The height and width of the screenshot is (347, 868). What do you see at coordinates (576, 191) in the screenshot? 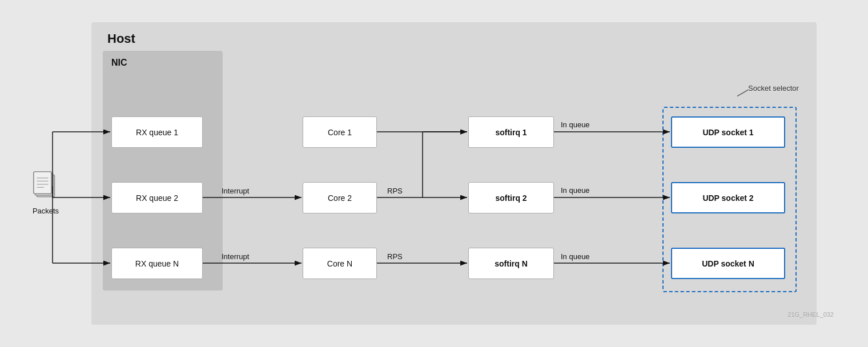
I see `in-queue-label-2: In queue` at bounding box center [576, 191].